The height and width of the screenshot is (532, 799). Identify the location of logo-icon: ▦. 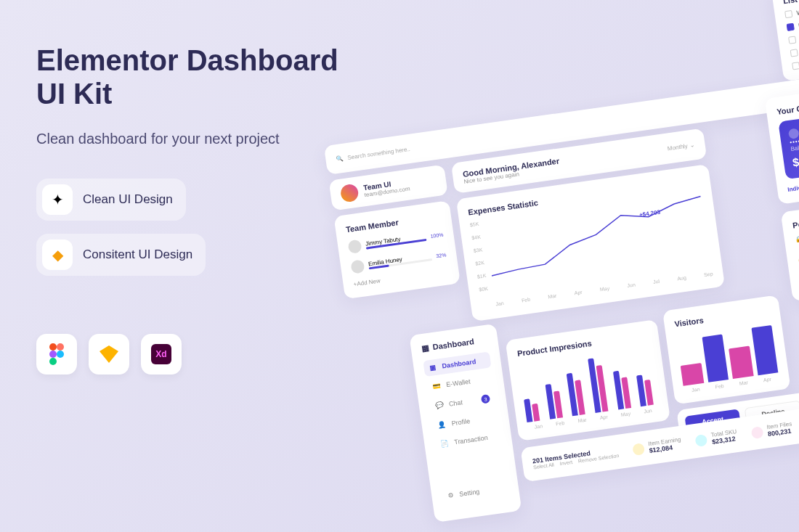
(425, 348).